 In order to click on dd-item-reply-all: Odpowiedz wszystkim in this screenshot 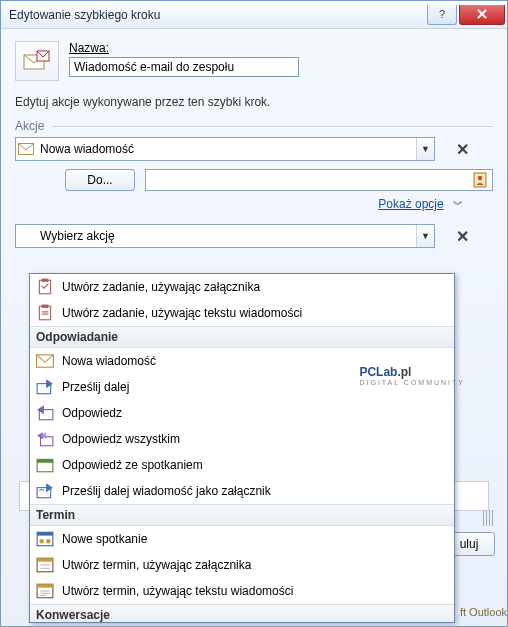, I will do `click(242, 439)`.